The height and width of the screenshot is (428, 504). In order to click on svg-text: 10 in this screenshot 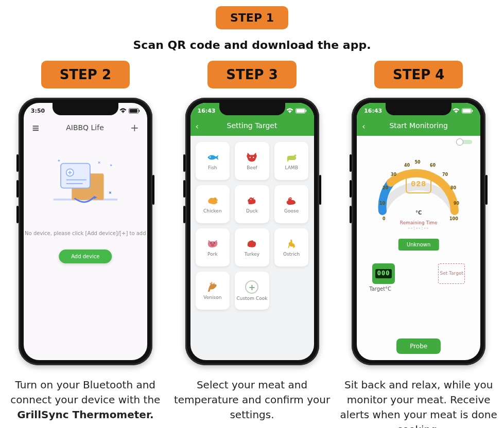, I will do `click(383, 204)`.